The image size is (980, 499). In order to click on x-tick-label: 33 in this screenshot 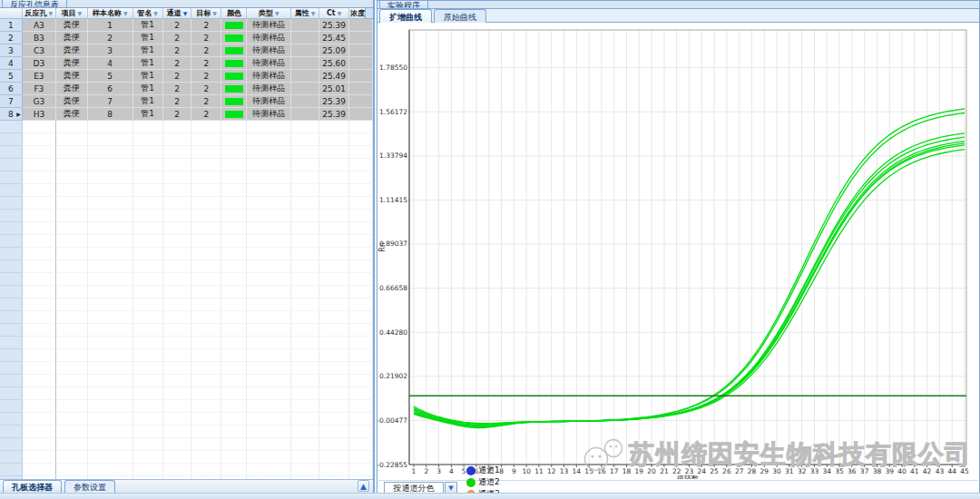, I will do `click(815, 472)`.